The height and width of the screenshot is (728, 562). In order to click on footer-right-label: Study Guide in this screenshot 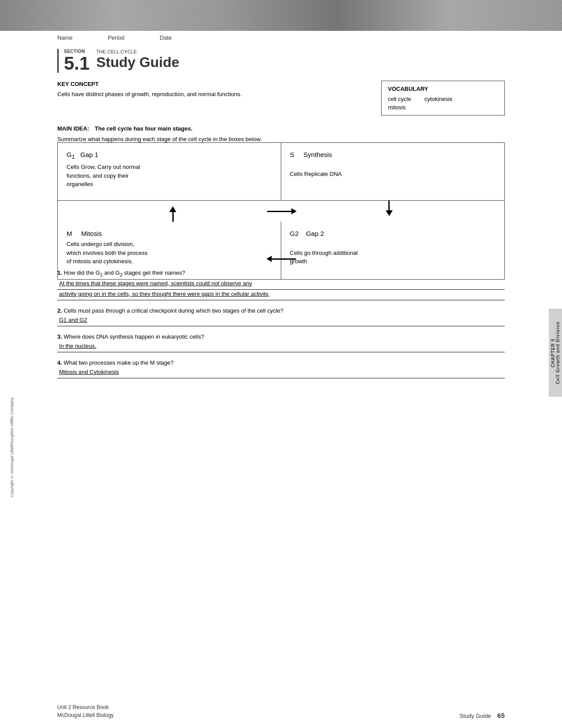, I will do `click(475, 716)`.